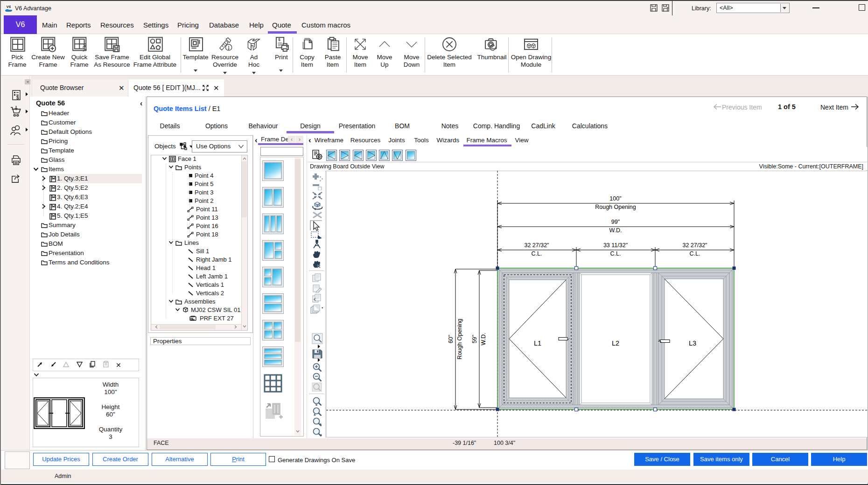 The width and height of the screenshot is (868, 485). What do you see at coordinates (693, 343) in the screenshot?
I see `svg-text: L3` at bounding box center [693, 343].